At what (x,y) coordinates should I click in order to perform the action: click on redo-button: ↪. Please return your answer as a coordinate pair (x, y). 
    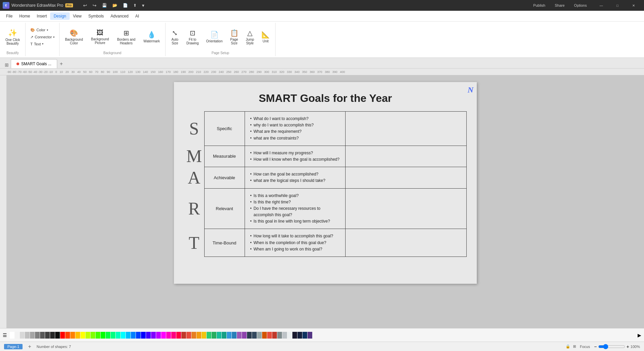
    Looking at the image, I should click on (95, 5).